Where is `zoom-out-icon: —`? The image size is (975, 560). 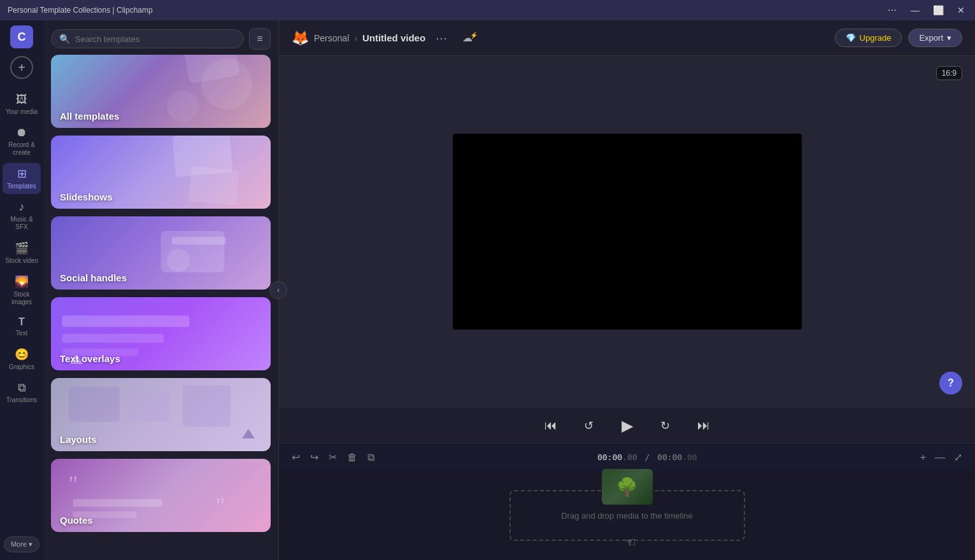 zoom-out-icon: — is located at coordinates (940, 458).